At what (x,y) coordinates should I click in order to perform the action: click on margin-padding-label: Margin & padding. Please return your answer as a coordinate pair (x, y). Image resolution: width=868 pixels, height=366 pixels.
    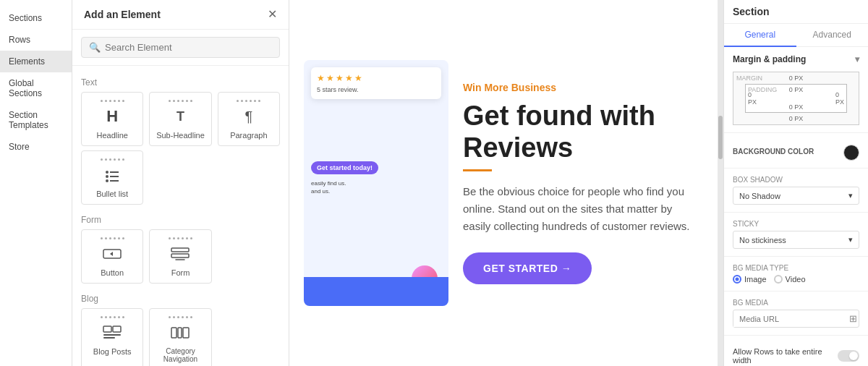
    Looking at the image, I should click on (770, 59).